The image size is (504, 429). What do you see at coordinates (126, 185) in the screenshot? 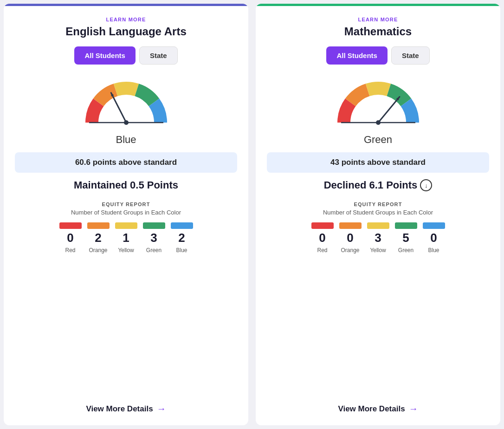
I see `change-label: Maintained 0.5 Points` at bounding box center [126, 185].